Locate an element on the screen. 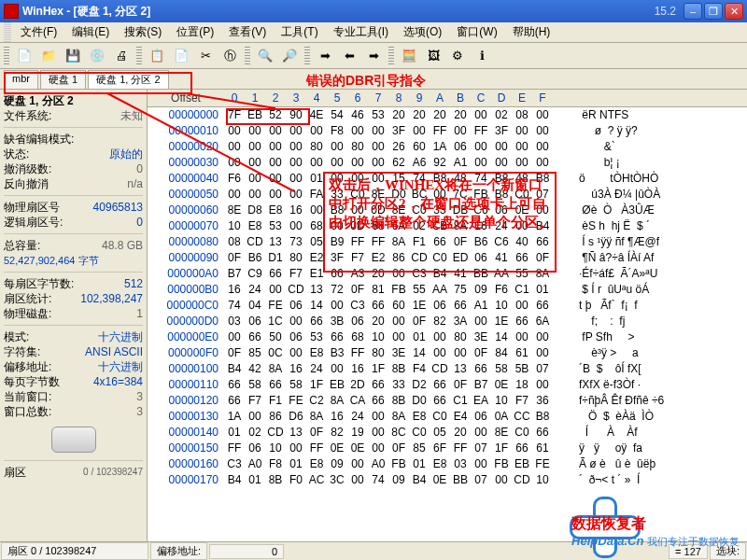 The image size is (747, 560). menu-item-5: 工具(T) is located at coordinates (299, 32).